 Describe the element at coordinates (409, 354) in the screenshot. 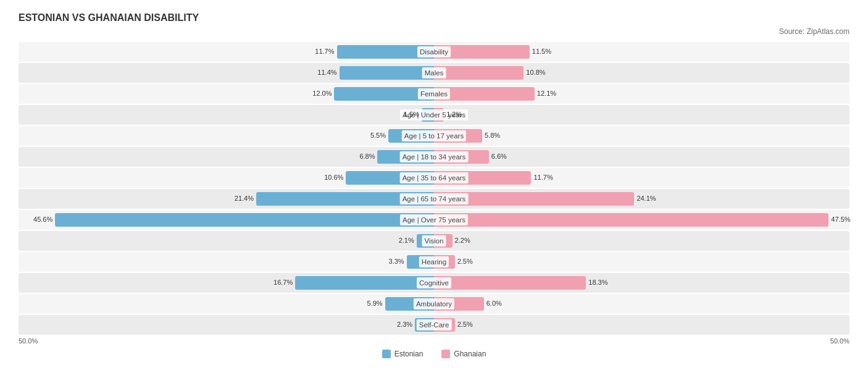

I see `legend-estonian-label: Estonian` at that location.